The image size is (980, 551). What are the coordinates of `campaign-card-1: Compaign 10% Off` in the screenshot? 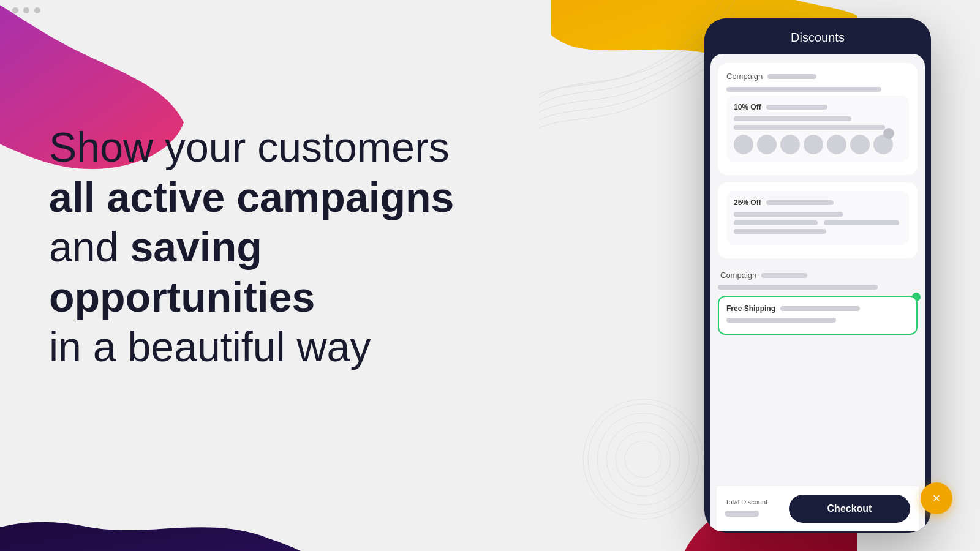 It's located at (818, 119).